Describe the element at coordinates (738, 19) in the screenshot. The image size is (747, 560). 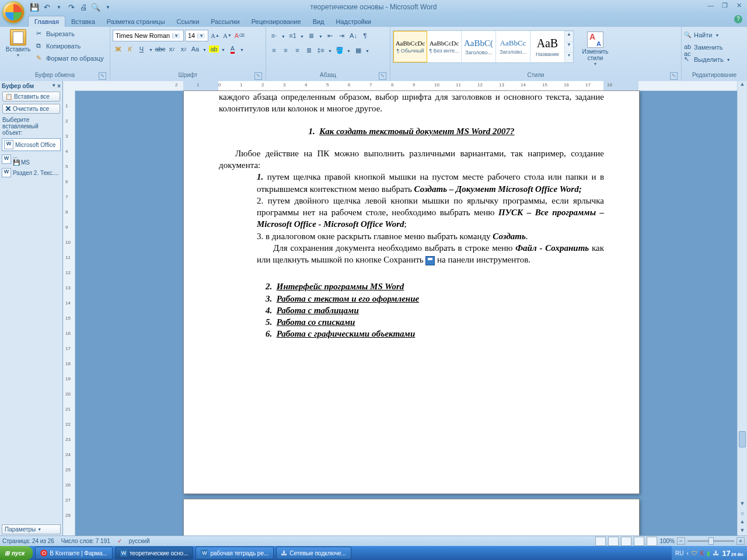
I see `help-button: ?` at that location.